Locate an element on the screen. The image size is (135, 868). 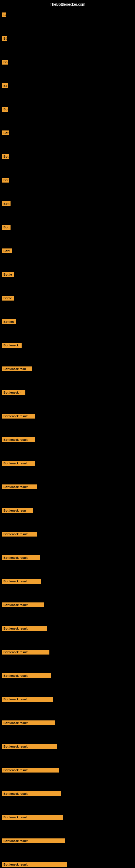
badge-row-31: Bottleneck result is located at coordinates (68, 751).